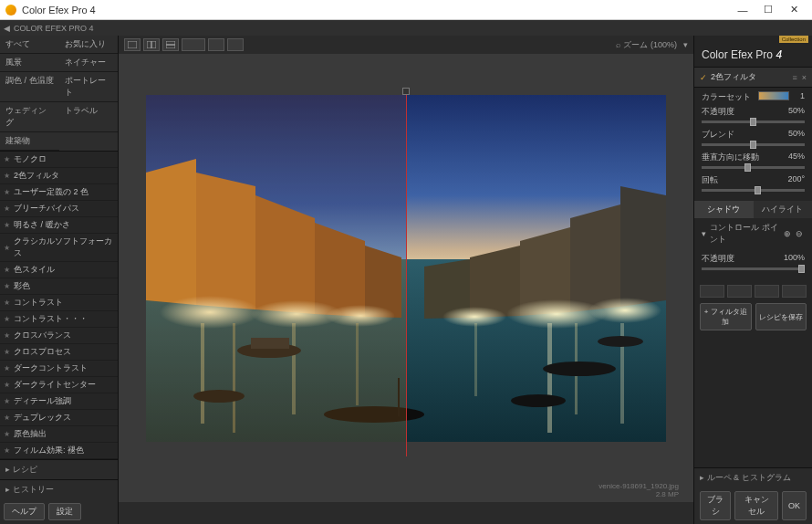 The image size is (812, 524). I want to click on cp-add-minus-icon: ⊖, so click(799, 234).